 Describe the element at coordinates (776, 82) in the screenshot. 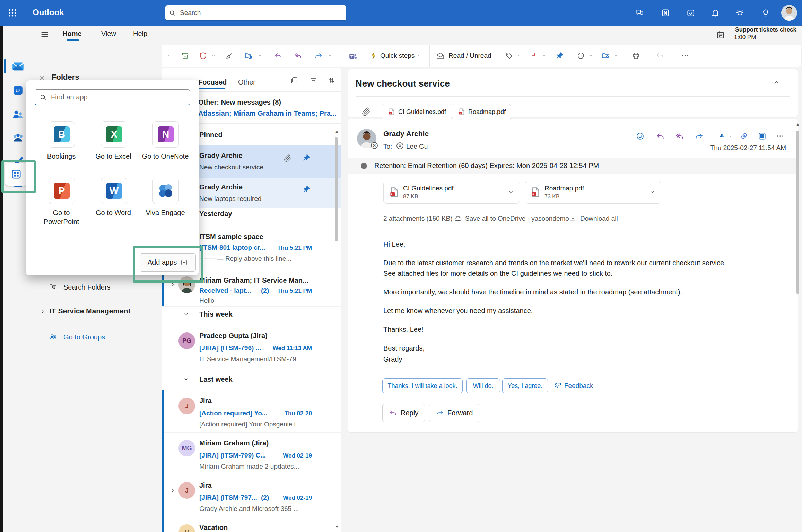

I see `collapse-header-icon` at that location.